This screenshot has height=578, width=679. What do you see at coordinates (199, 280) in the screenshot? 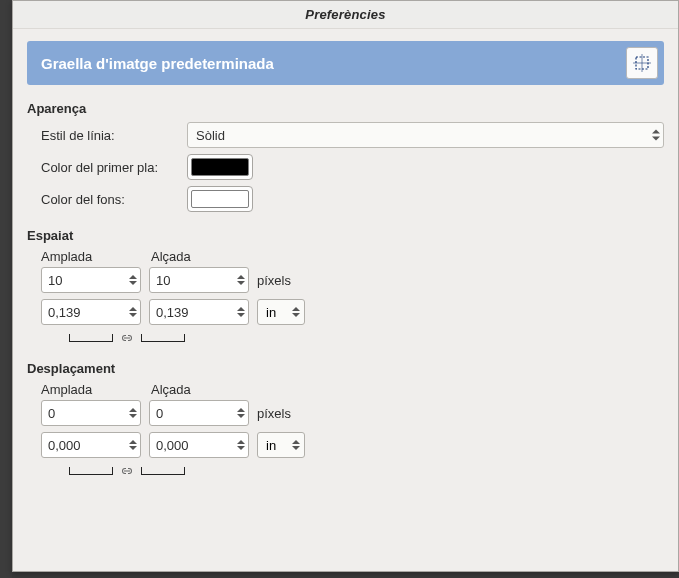
I see `spacing-height-px-input` at bounding box center [199, 280].